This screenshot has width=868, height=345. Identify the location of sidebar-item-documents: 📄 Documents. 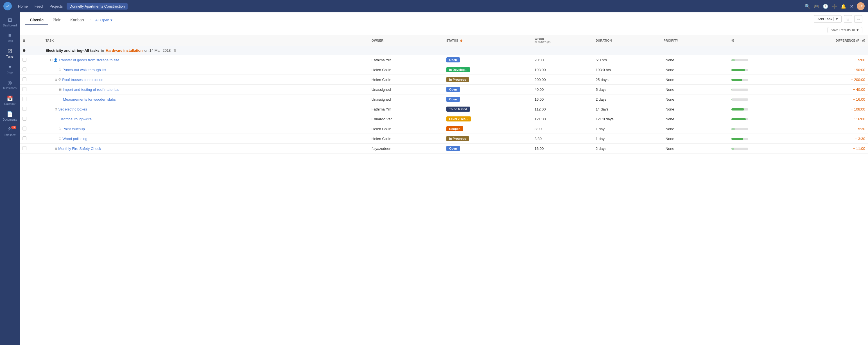
(10, 116).